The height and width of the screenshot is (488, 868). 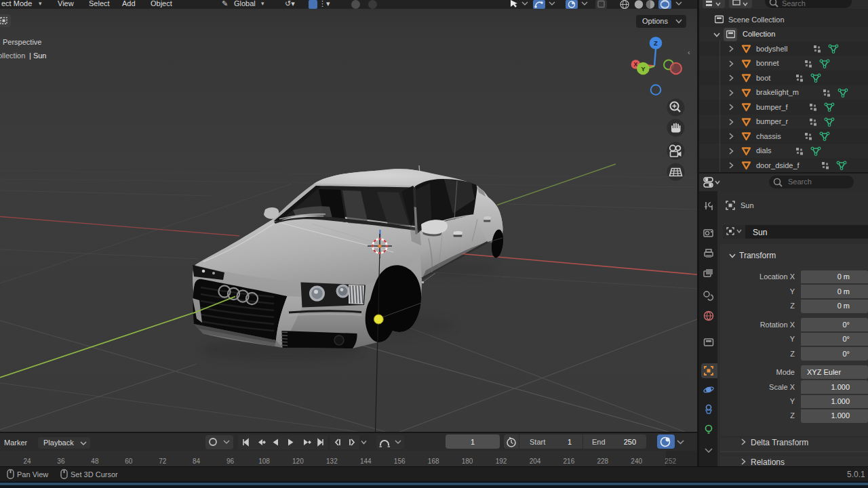 I want to click on svg-text: Z, so click(x=656, y=43).